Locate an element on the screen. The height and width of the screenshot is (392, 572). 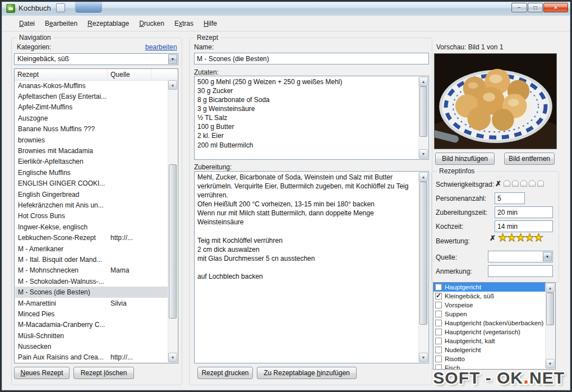
difficulty-hats is located at coordinates (525, 184).